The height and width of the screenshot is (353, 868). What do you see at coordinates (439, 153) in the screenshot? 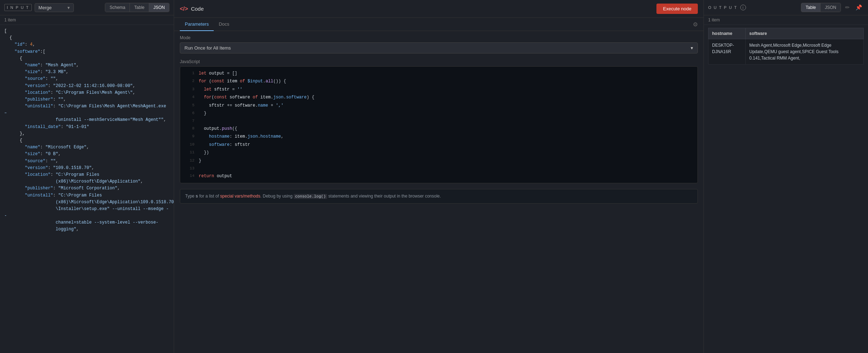
I see `code-line-11: 11 })` at bounding box center [439, 153].